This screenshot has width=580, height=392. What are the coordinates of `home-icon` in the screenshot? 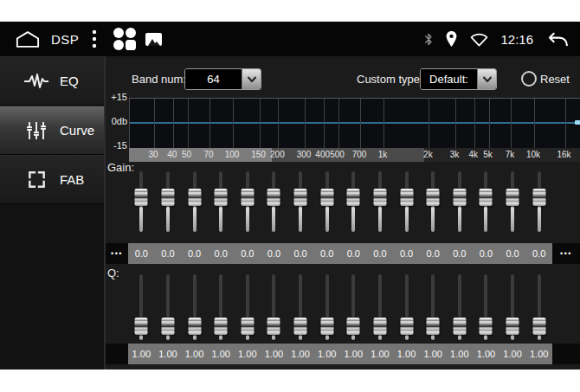 It's located at (28, 40).